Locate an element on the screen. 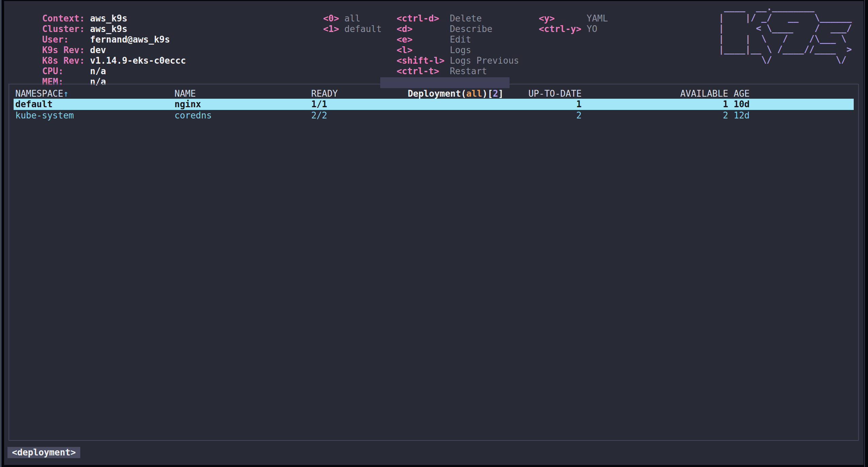  cell-namespace: kube-system is located at coordinates (45, 116).